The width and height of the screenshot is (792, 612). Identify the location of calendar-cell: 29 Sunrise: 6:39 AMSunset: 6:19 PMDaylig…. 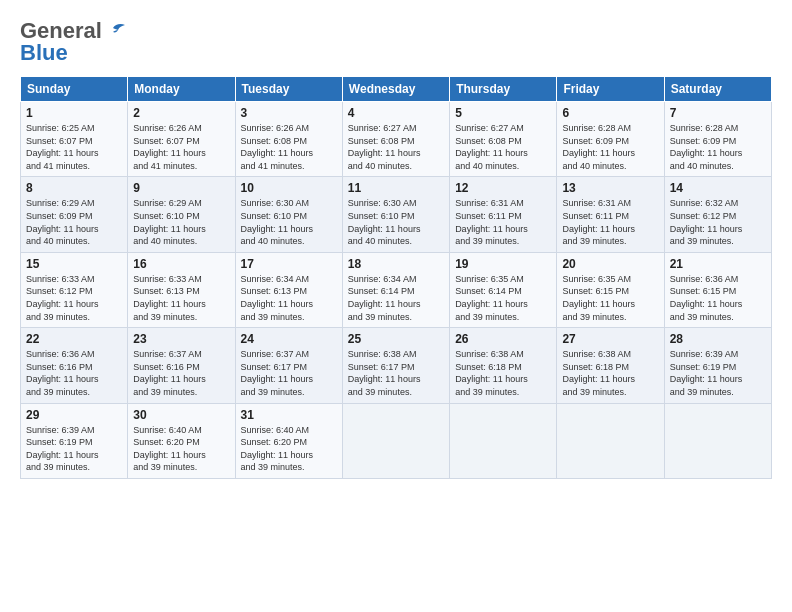
(74, 440).